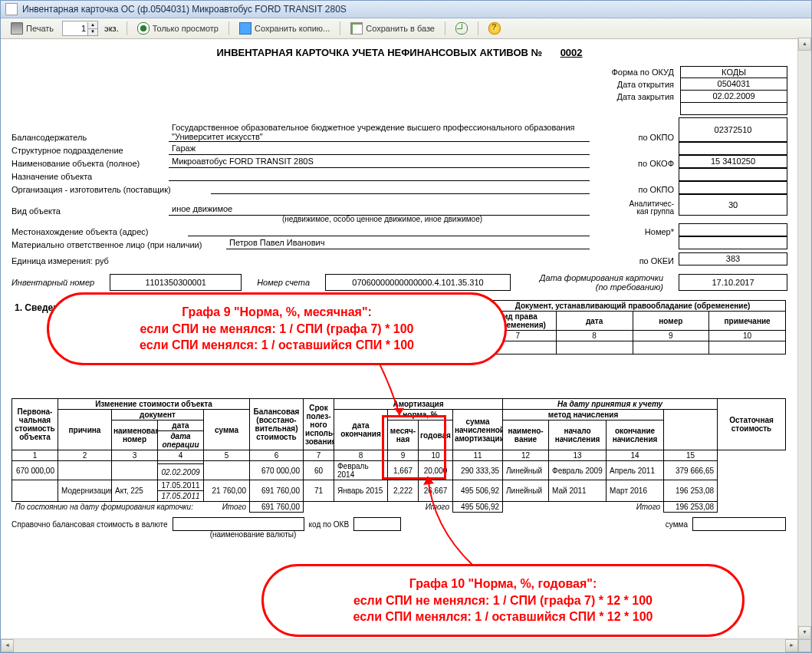 The height and width of the screenshot is (653, 812). Describe the element at coordinates (393, 28) in the screenshot. I see `save-base-button: Сохранить в базе` at that location.